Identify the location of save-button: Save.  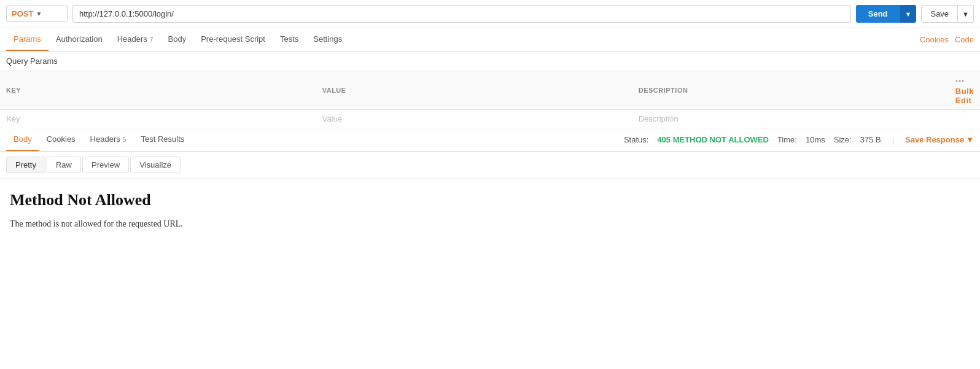
(939, 14).